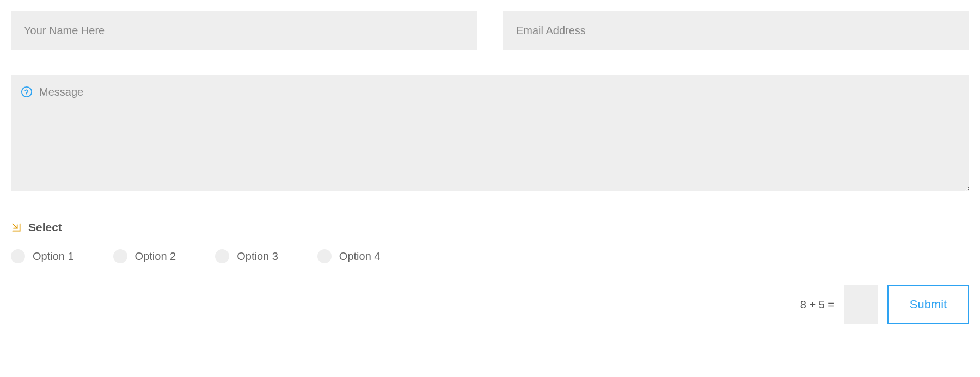 The height and width of the screenshot is (377, 980). I want to click on option-label: Option 1, so click(53, 257).